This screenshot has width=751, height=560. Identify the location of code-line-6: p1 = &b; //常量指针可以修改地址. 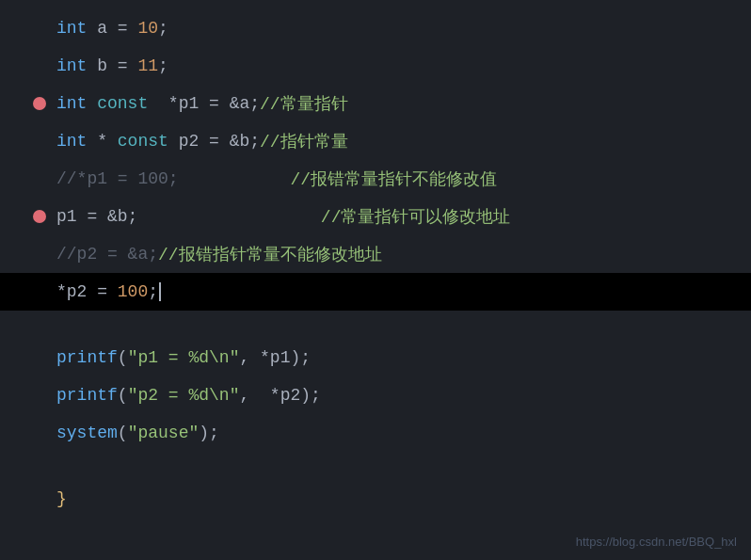
(376, 216).